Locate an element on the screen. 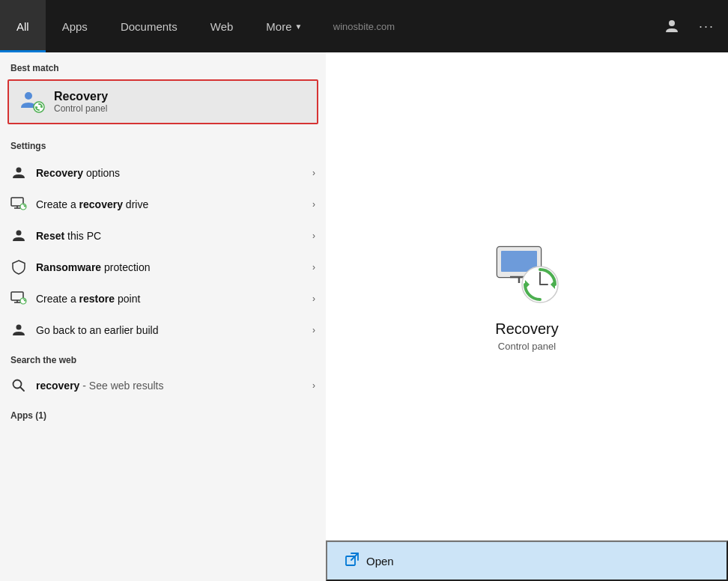  person-icon-btn is located at coordinates (672, 26).